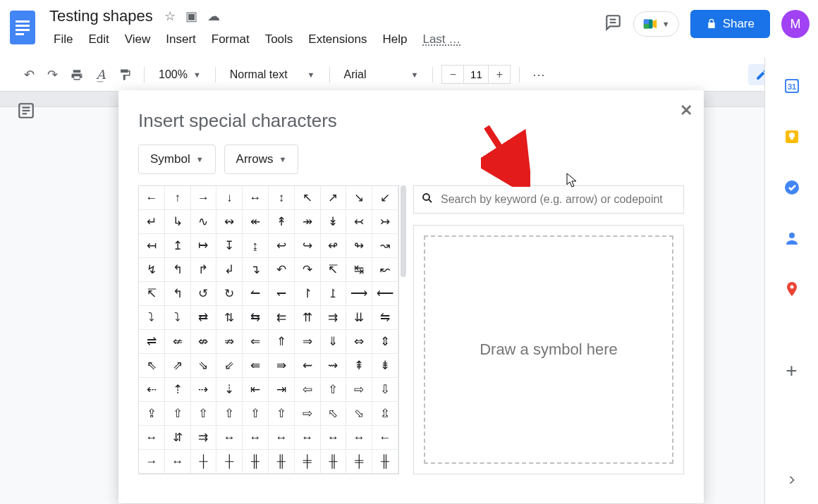  I want to click on character-cell: ↴, so click(255, 270).